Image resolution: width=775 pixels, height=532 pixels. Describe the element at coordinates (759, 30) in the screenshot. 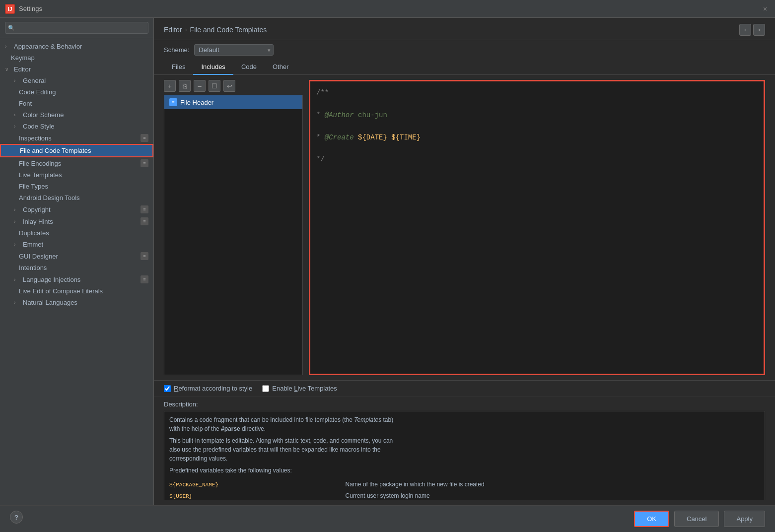

I see `nav-forward-button: ›` at that location.